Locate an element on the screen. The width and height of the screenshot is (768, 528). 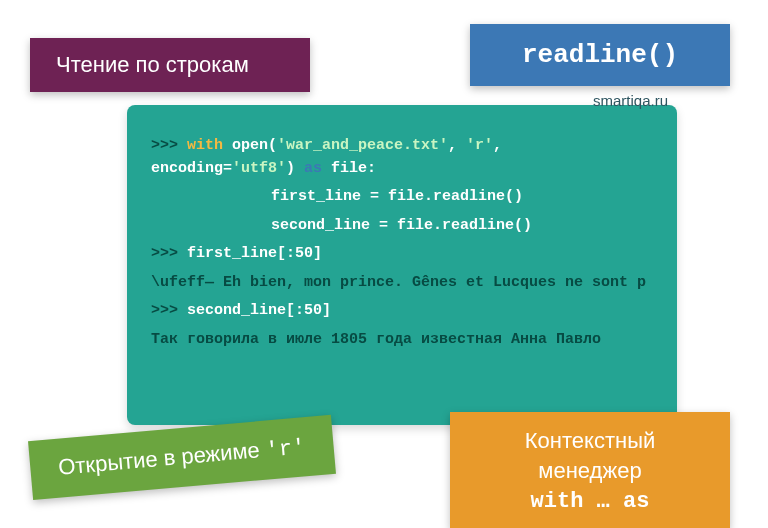
output-2: Так говорила в июле 1805 года известная … is located at coordinates (402, 340).